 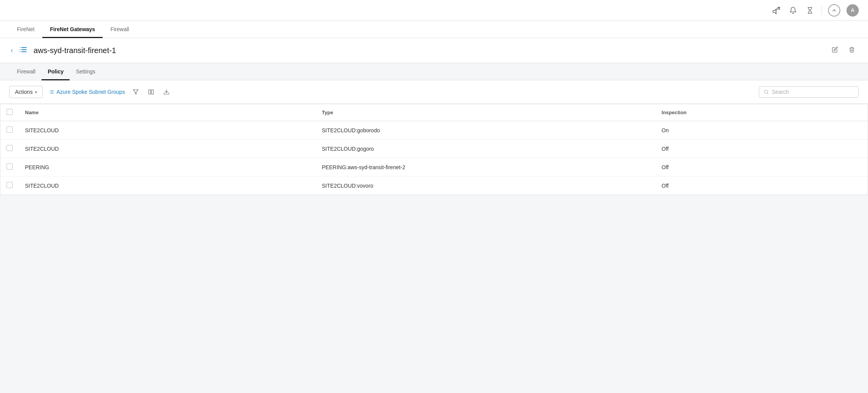 I want to click on actions-caret-icon: ▾, so click(x=36, y=92).